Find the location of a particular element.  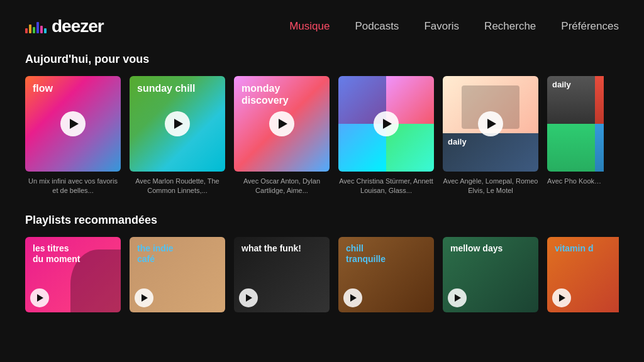

card-daily5-desc: Avec Angèle, Lomepal, Romeo Elvis, Le Mo… is located at coordinates (491, 186).